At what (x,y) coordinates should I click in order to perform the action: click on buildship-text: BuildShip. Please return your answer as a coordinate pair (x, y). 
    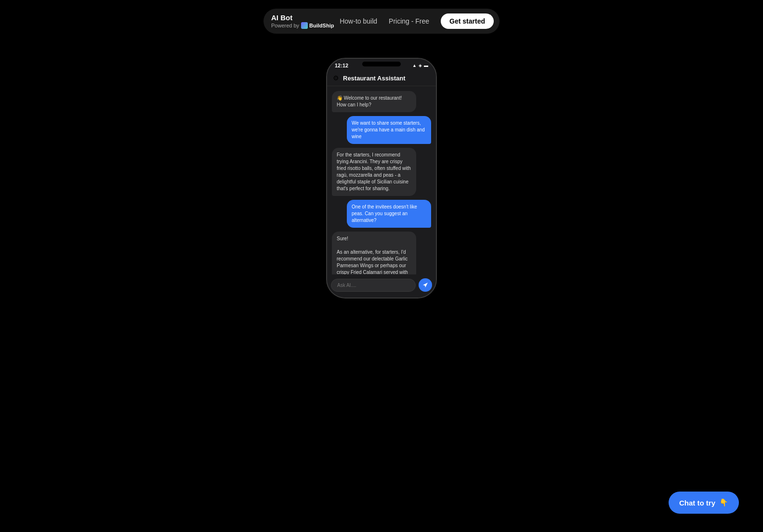
    Looking at the image, I should click on (322, 26).